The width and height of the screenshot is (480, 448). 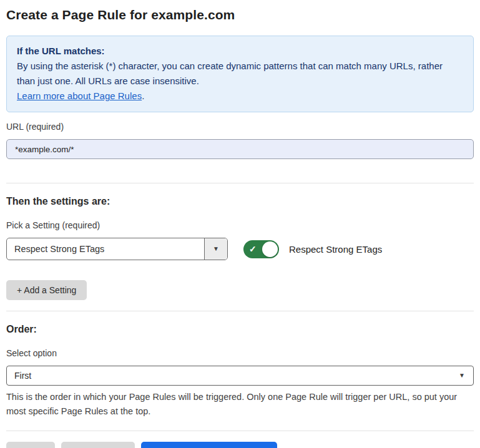 I want to click on page-title: Create a Page Rule for example.com, so click(x=240, y=15).